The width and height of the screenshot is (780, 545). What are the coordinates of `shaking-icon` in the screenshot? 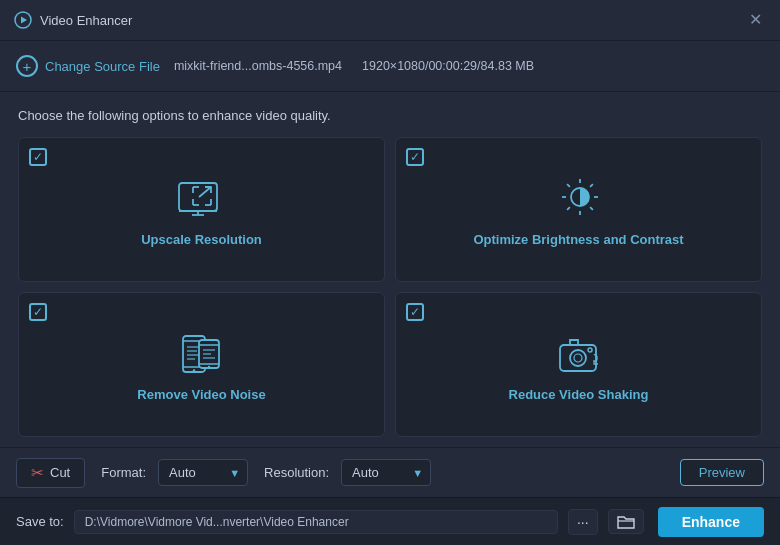 It's located at (579, 354).